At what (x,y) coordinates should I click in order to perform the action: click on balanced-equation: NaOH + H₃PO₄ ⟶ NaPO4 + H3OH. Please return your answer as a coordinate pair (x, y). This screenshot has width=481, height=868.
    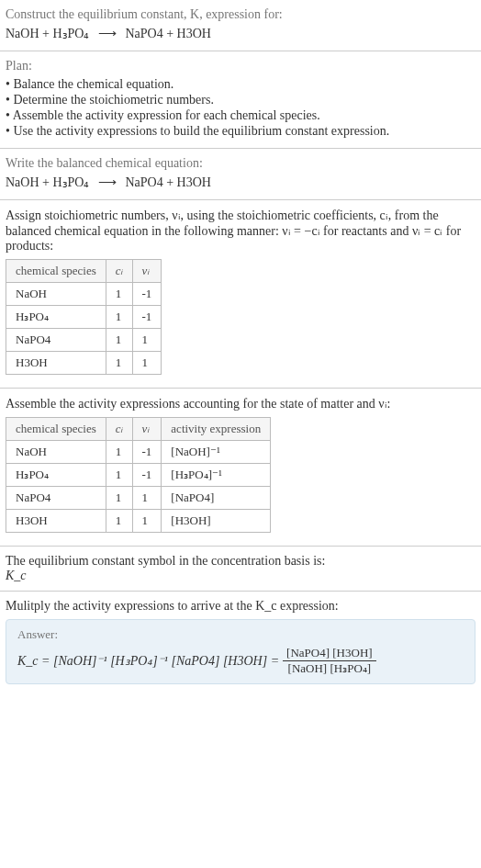
    Looking at the image, I should click on (240, 182).